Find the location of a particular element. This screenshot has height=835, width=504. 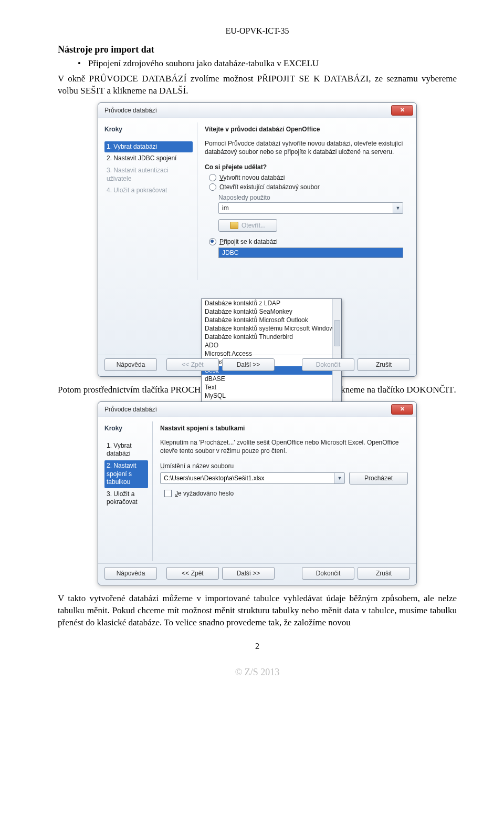

path-combo: ▼ is located at coordinates (253, 478).